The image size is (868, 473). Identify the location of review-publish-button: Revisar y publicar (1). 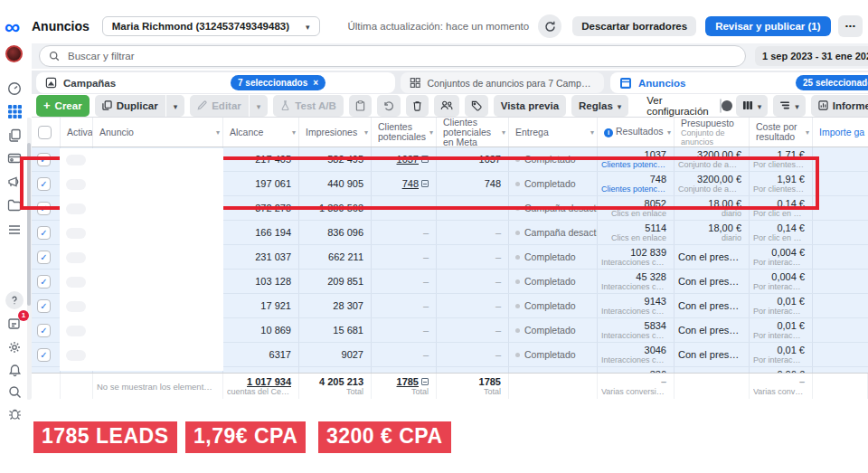
(768, 26).